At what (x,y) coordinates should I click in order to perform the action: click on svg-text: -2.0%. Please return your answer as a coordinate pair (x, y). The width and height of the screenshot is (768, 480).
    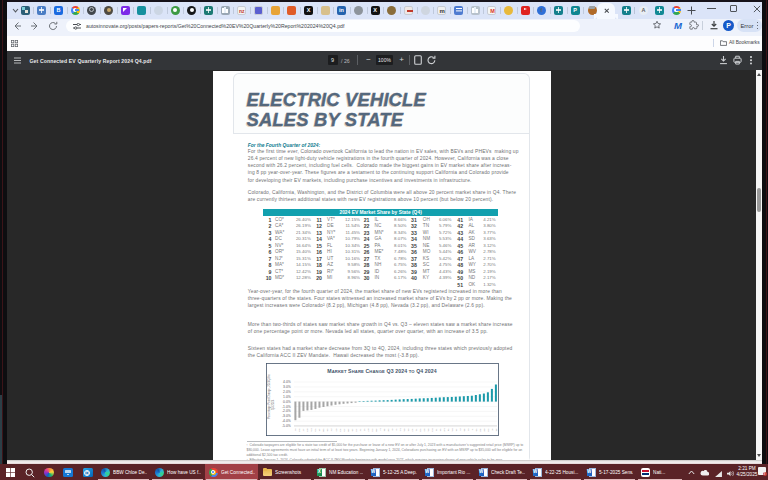
    Looking at the image, I should click on (286, 411).